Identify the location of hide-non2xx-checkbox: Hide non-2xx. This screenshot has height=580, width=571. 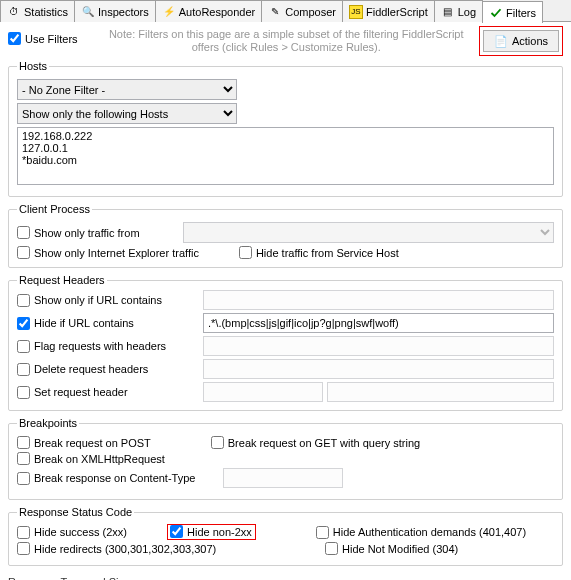
(211, 532).